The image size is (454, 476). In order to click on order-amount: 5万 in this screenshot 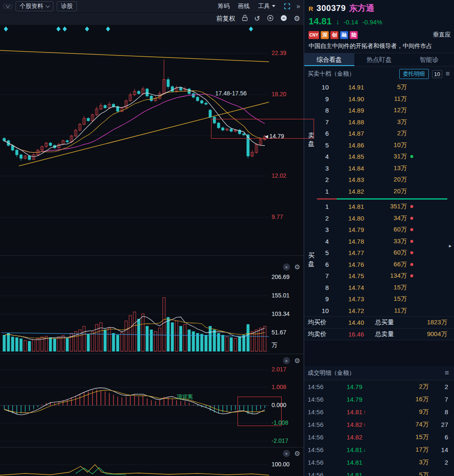, I will do `click(385, 87)`.